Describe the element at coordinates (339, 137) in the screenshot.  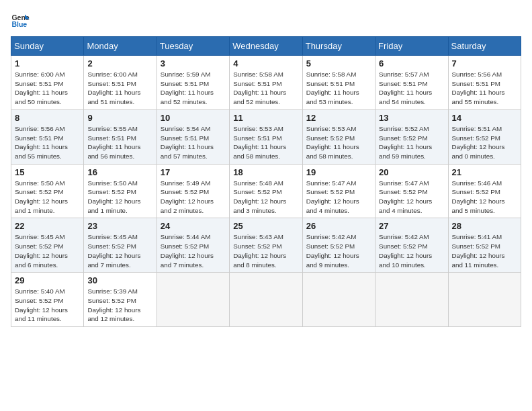
I see `calendar-cell: 12Sunrise: 5:53 AM Sunset: 5:52 PM Dayli…` at that location.